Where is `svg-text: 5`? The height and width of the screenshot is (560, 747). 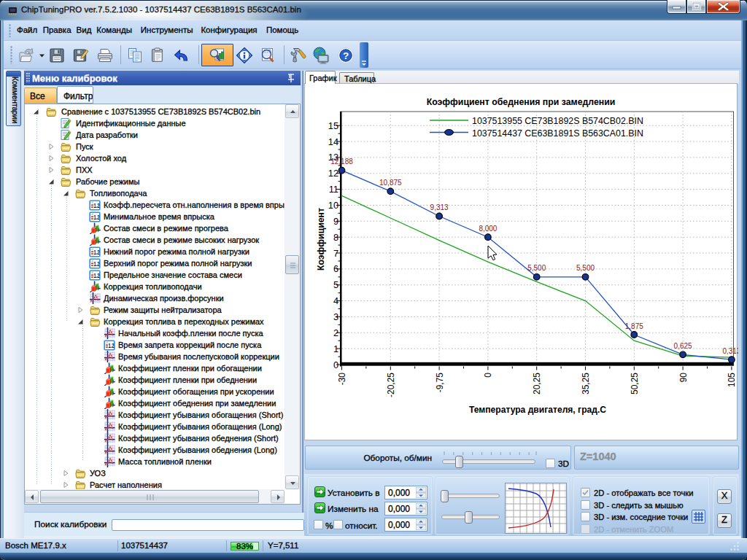
svg-text: 5 is located at coordinates (336, 284).